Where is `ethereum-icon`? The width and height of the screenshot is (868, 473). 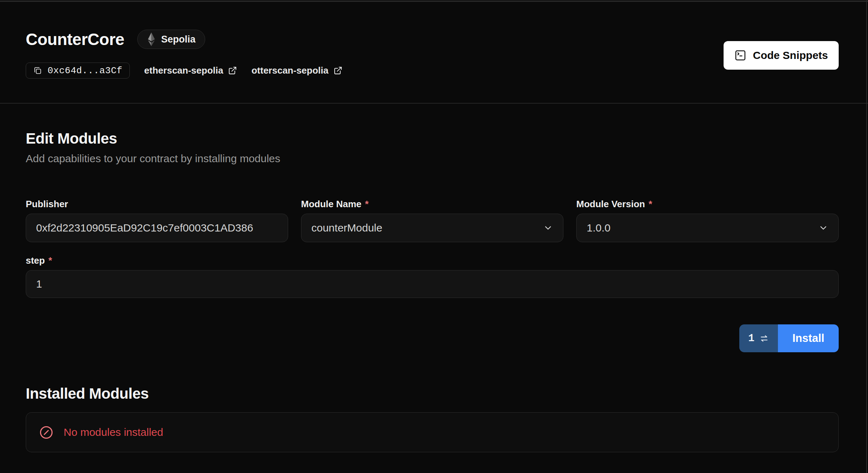
ethereum-icon is located at coordinates (152, 39).